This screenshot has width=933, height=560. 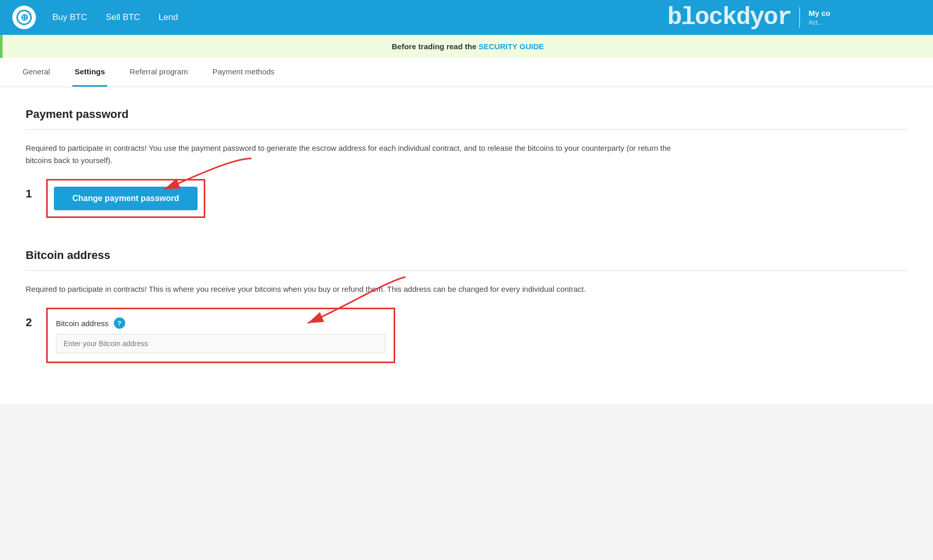 I want to click on account-info: My co Act..., so click(x=819, y=17).